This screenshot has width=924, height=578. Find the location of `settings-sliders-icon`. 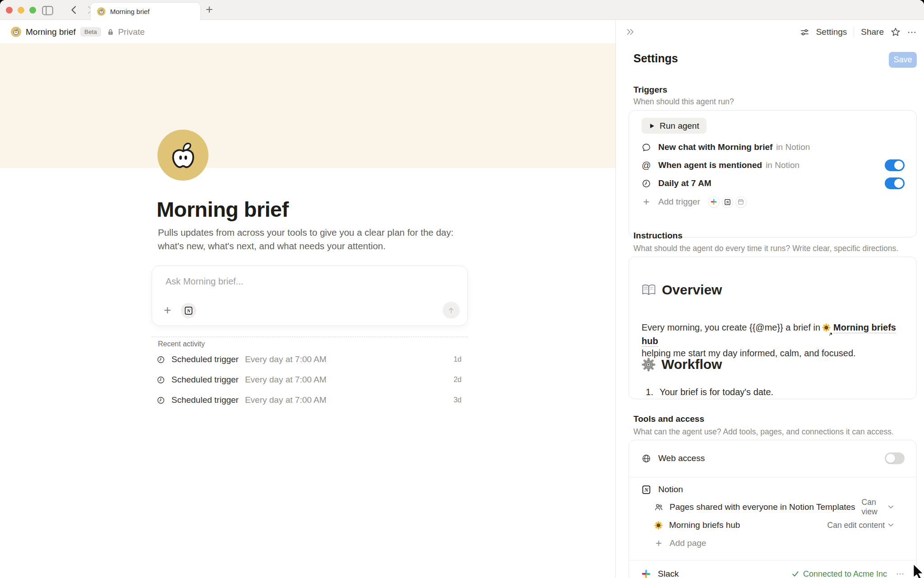

settings-sliders-icon is located at coordinates (805, 33).